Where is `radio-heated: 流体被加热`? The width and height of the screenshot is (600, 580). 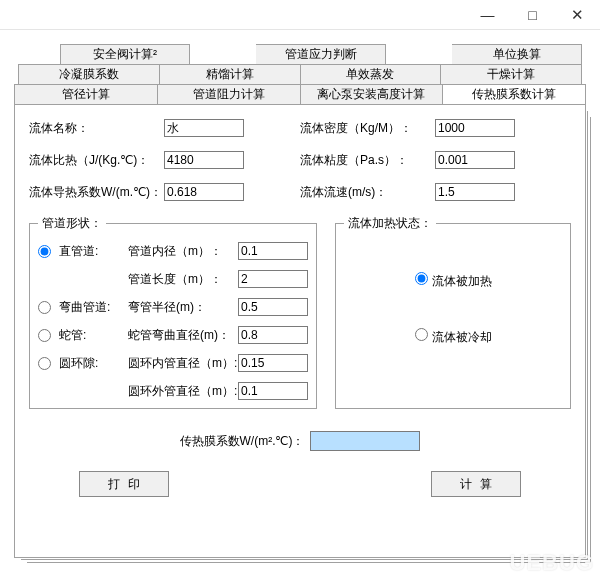
radio-heated: 流体被加热 is located at coordinates (454, 281).